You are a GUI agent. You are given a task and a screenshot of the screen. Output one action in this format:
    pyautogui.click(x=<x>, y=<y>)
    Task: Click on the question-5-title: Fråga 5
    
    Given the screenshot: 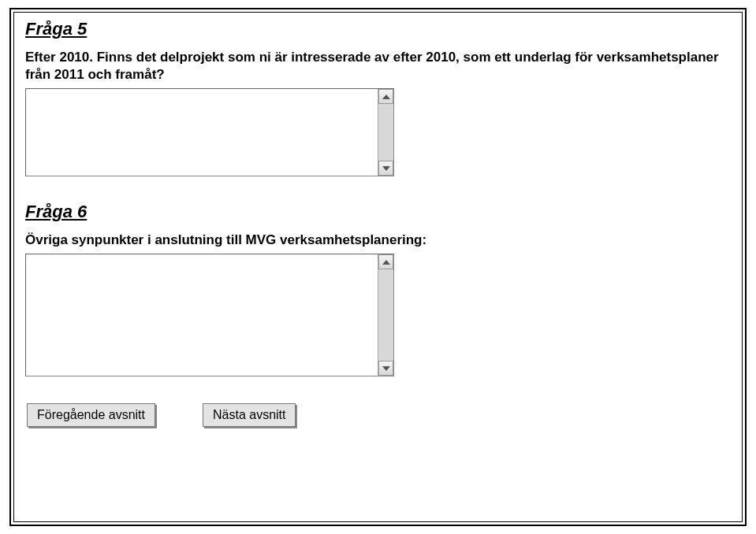 What is the action you would take?
    pyautogui.click(x=378, y=29)
    